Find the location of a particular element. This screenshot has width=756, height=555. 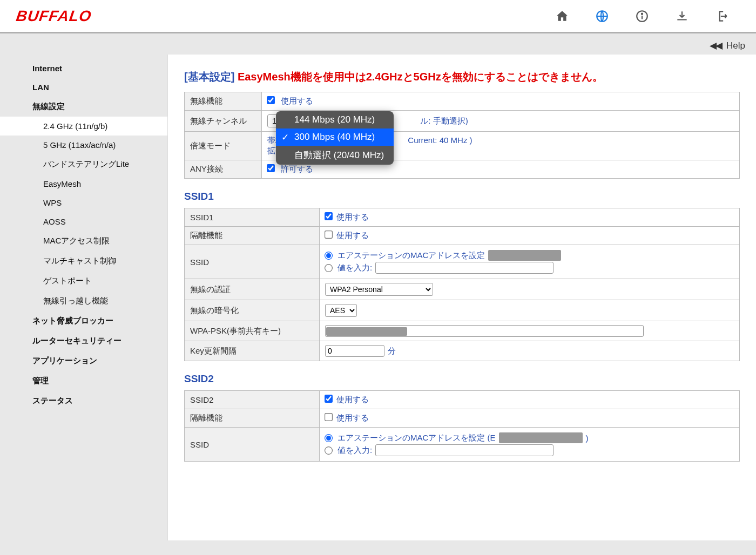

ssid2-mac-radio is located at coordinates (328, 438).